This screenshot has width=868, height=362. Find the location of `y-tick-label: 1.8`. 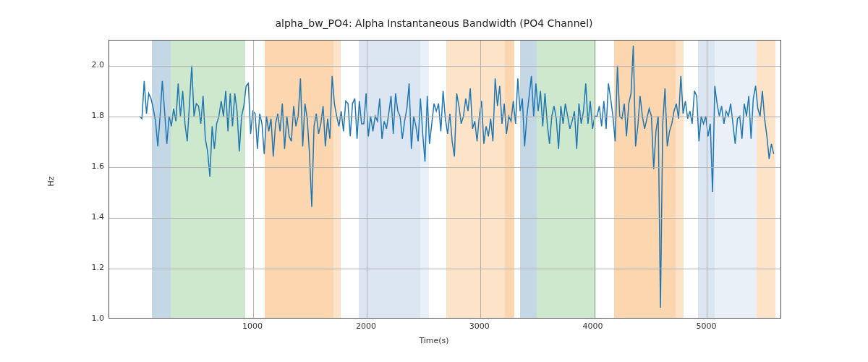

y-tick-label: 1.8 is located at coordinates (92, 116).